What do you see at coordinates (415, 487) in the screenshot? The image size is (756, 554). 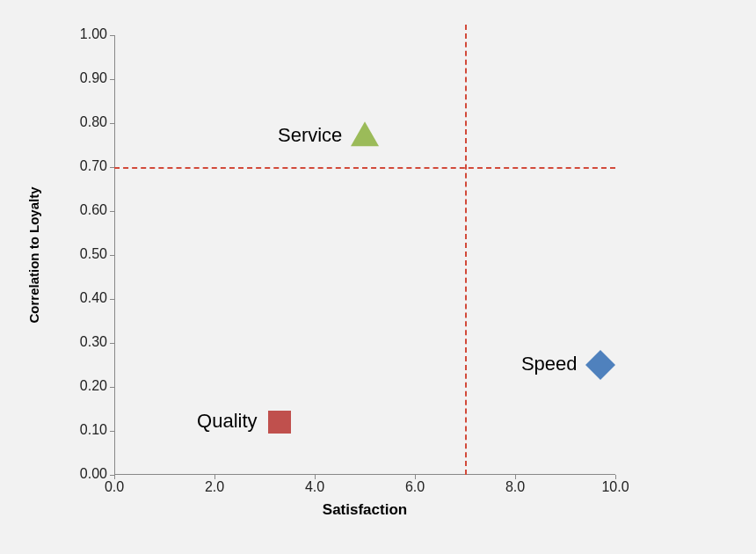 I see `x-tick-label: 6.0` at bounding box center [415, 487].